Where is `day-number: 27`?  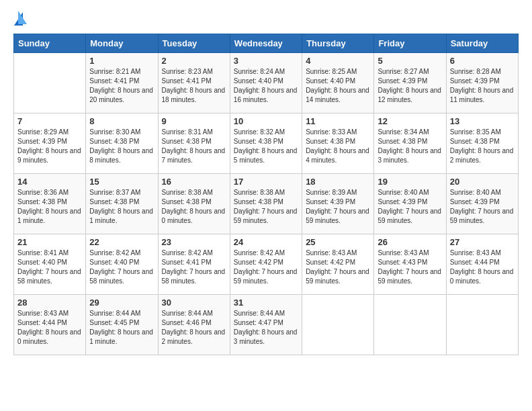 day-number: 27 is located at coordinates (482, 242).